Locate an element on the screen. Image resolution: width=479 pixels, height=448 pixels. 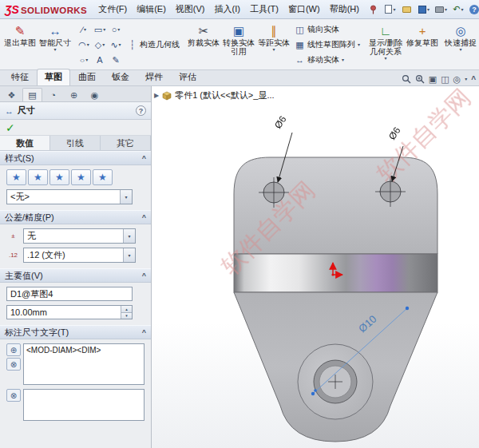
display-style-icon: ◎ is located at coordinates (457, 79).